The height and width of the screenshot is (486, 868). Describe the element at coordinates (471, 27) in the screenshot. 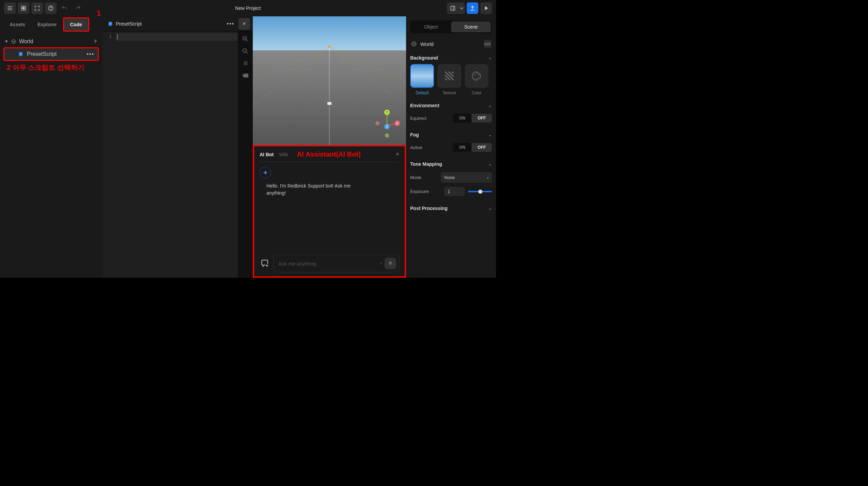

I see `tab-scene: Scene` at that location.